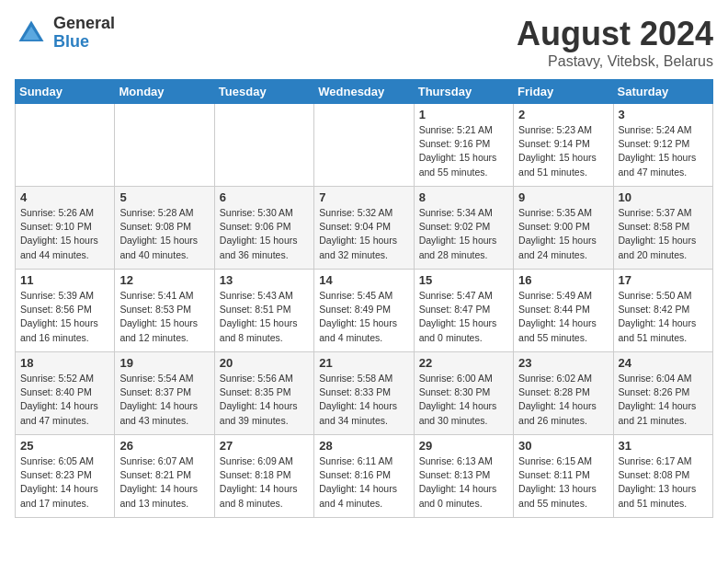 The image size is (728, 563). Describe the element at coordinates (563, 311) in the screenshot. I see `calendar-cell: 16Sunrise: 5:49 AM Sunset: 8:44 PM Dayli…` at that location.